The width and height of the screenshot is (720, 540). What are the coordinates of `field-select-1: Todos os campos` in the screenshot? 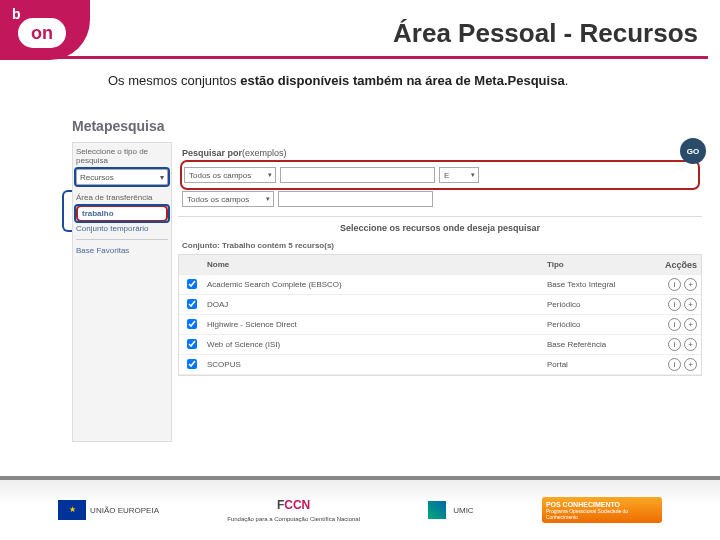 It's located at (230, 175).